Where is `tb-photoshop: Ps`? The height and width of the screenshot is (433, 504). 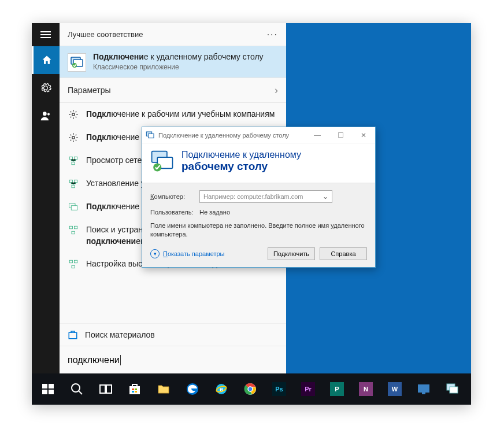 tb-photoshop: Ps is located at coordinates (279, 389).